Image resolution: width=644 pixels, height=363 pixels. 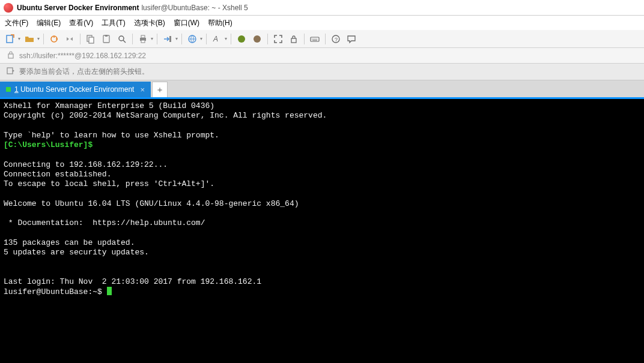 I want to click on address-bar: ssh://lusifer:******@192.168.162.129:22, so click(x=322, y=56).